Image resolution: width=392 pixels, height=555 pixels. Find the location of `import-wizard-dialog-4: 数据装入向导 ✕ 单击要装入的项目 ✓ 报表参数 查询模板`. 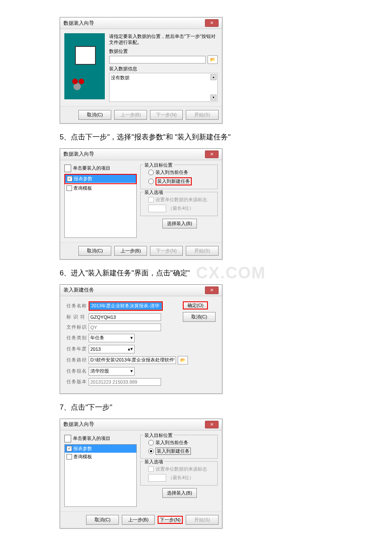

import-wizard-dialog-4: 数据装入向导 ✕ 单击要装入的项目 ✓ 报表参数 查询模板 is located at coordinates (141, 474).